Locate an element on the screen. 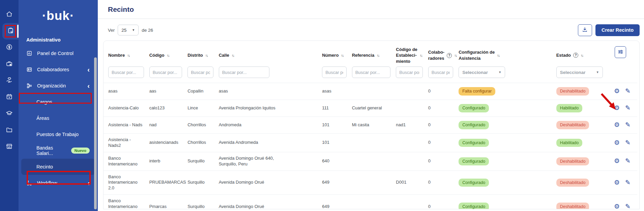 The height and width of the screenshot is (211, 644). education-cap-icon is located at coordinates (9, 114).